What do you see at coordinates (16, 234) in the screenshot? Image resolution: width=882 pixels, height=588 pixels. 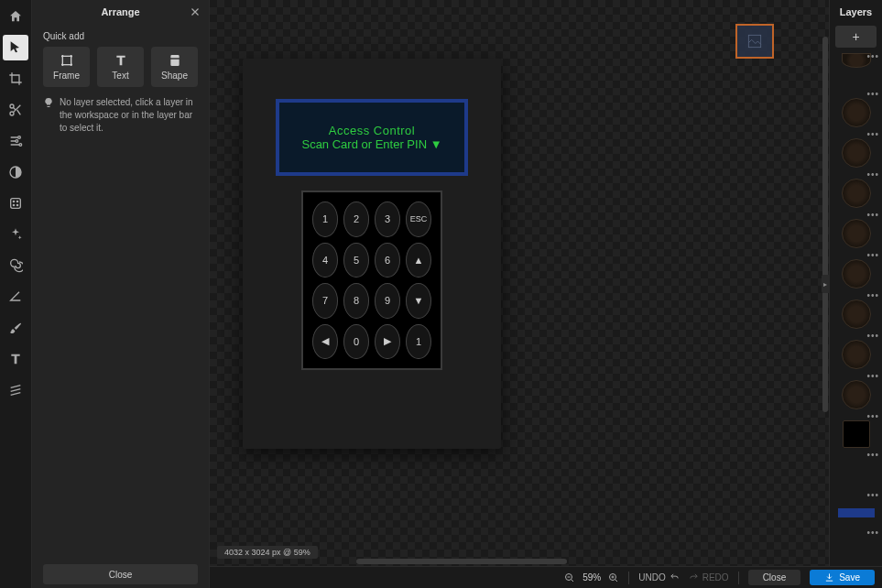 I see `ai-tool-icon` at bounding box center [16, 234].